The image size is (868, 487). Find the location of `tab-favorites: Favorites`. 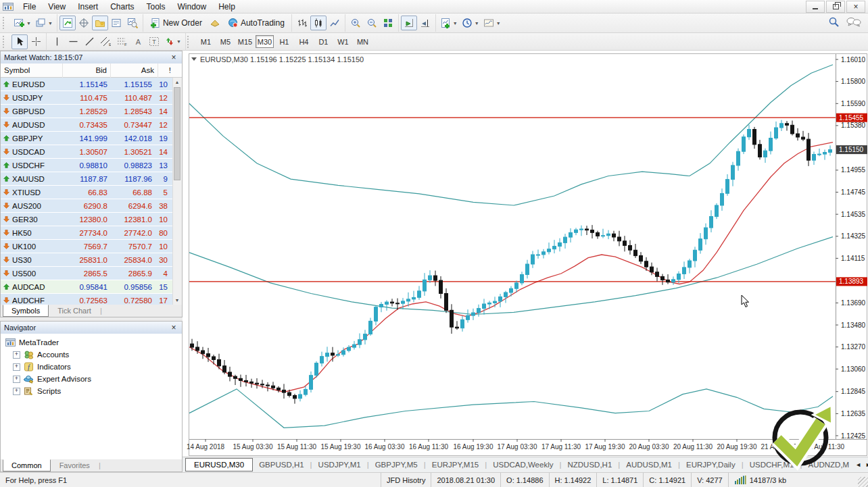

tab-favorites: Favorites is located at coordinates (74, 465).